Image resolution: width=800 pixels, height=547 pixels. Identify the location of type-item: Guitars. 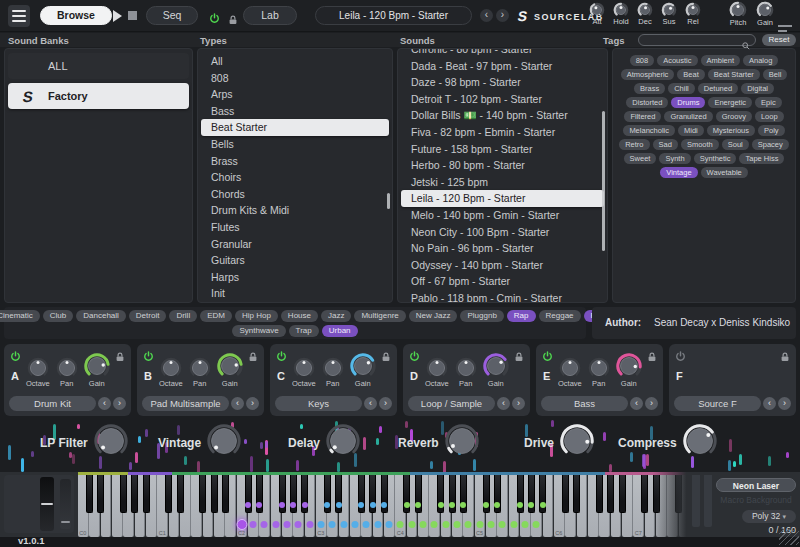
(295, 260).